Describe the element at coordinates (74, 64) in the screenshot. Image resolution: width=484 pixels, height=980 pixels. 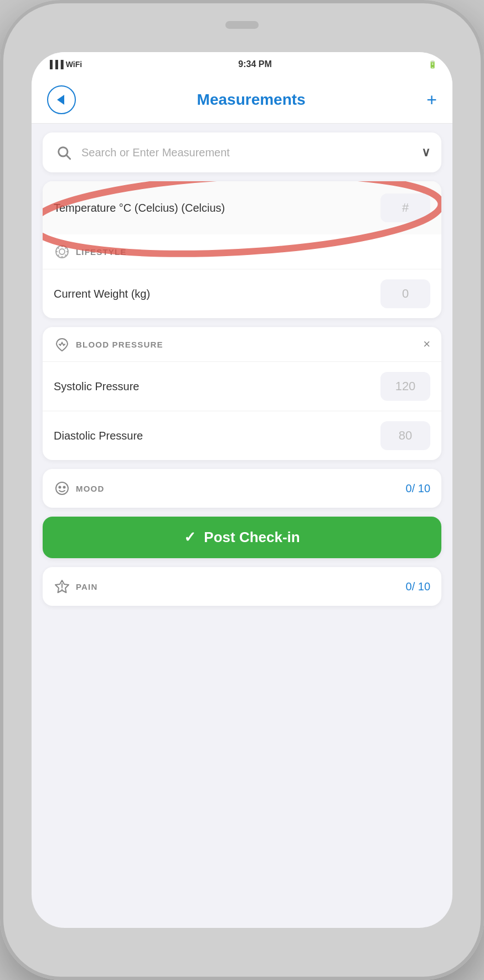
I see `wifi-icon: WiFi` at that location.